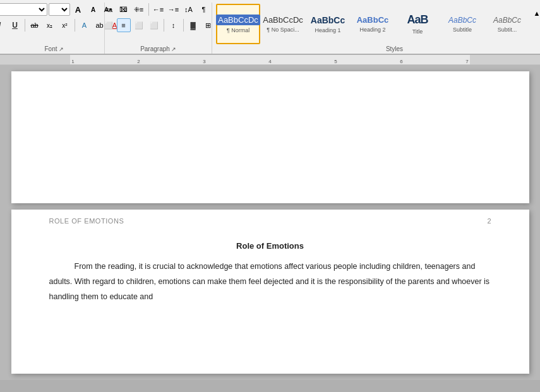 The height and width of the screenshot is (392, 540). Describe the element at coordinates (159, 25) in the screenshot. I see `para-row2: ⬜ ≡ ⬜ ⬜ ↕ ▓ ⊞` at that location.